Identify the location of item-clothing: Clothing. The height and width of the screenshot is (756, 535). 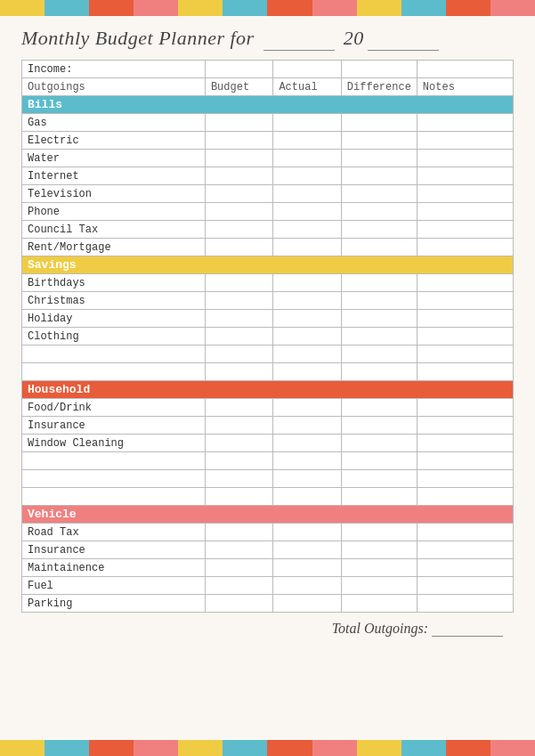
(114, 337).